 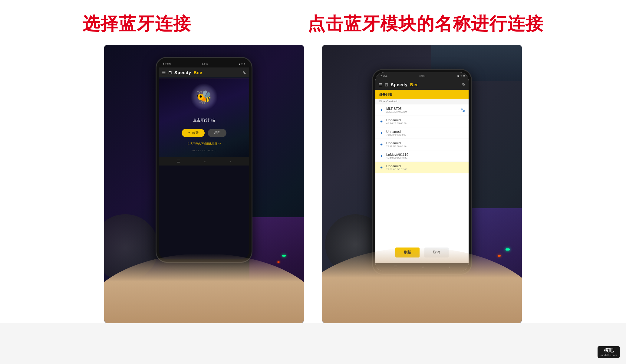 I want to click on menu-icon: ☰, so click(x=164, y=73).